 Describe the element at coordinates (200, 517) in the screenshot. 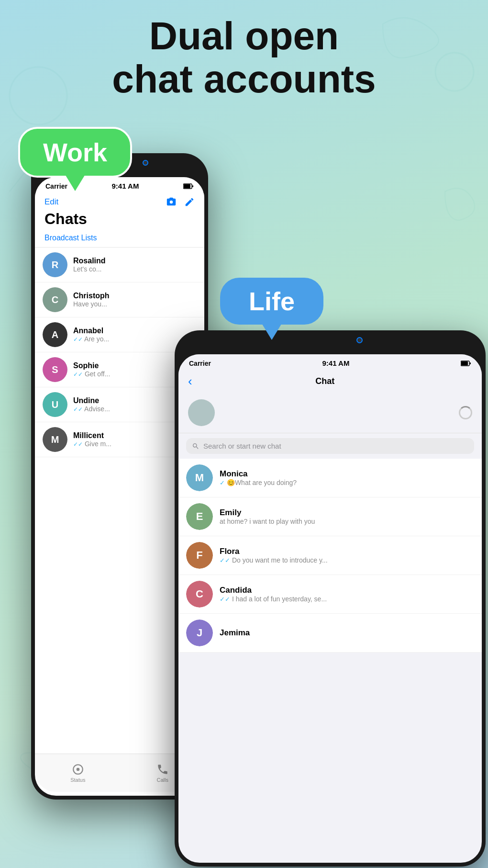

I see `contact-avatar: E` at that location.